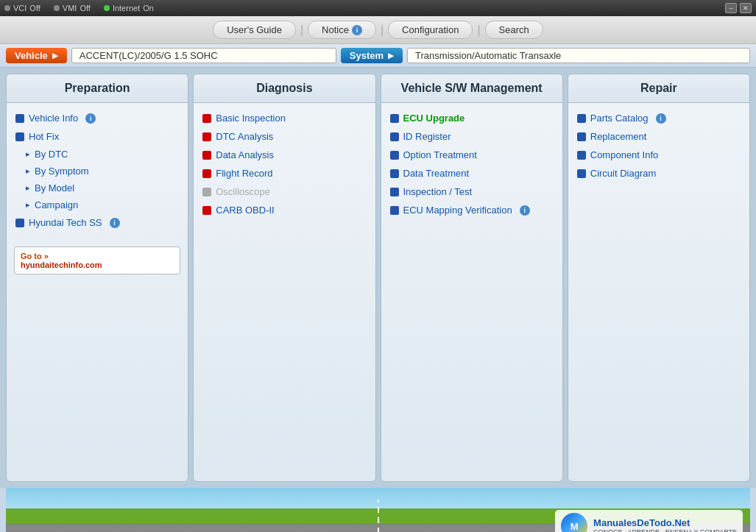 Image resolution: width=756 pixels, height=532 pixels. Describe the element at coordinates (582, 155) in the screenshot. I see `component-info-icon` at that location.